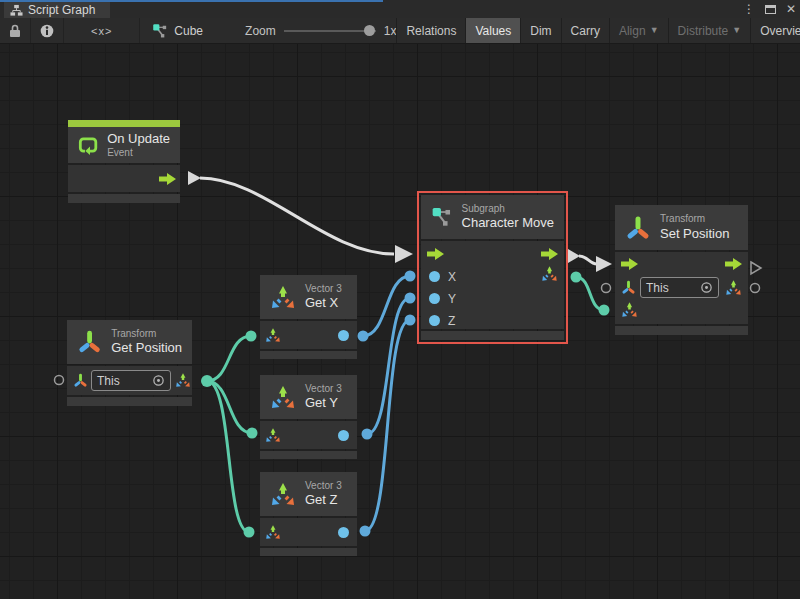 The width and height of the screenshot is (800, 599). What do you see at coordinates (308, 417) in the screenshot?
I see `node-get-y: Vector 3 Get Y` at bounding box center [308, 417].